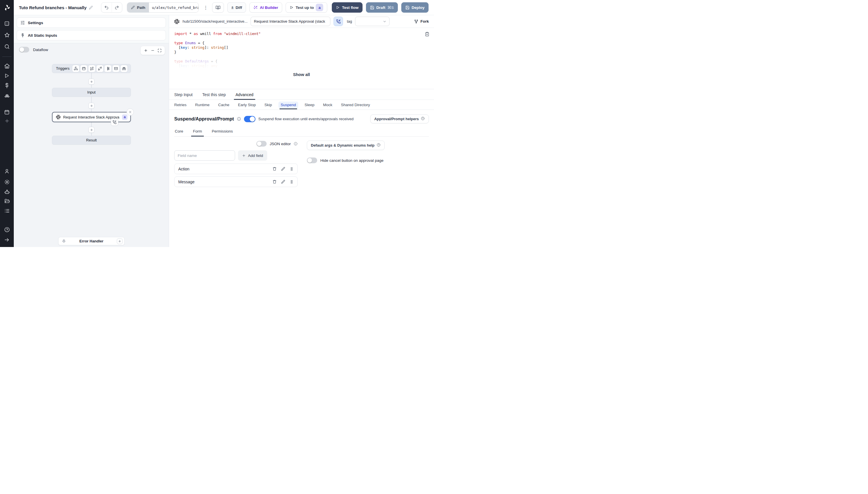  What do you see at coordinates (319, 7) in the screenshot?
I see `step-id-badge: a` at bounding box center [319, 7].